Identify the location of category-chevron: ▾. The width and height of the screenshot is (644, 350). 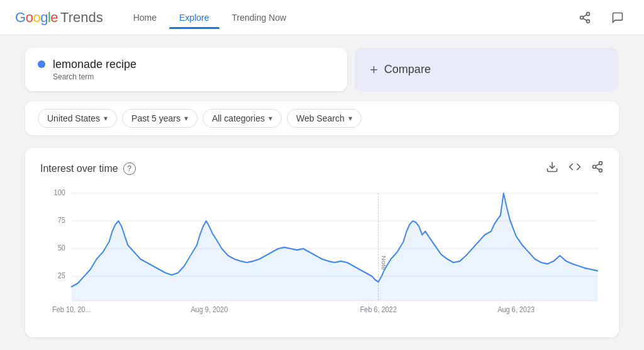
(270, 118).